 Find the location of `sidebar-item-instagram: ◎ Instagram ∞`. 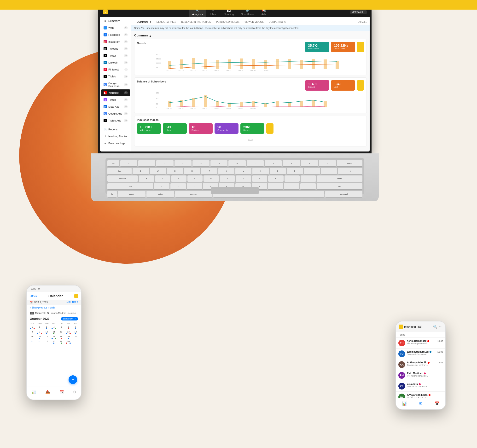

sidebar-item-instagram: ◎ Instagram ∞ is located at coordinates (116, 42).